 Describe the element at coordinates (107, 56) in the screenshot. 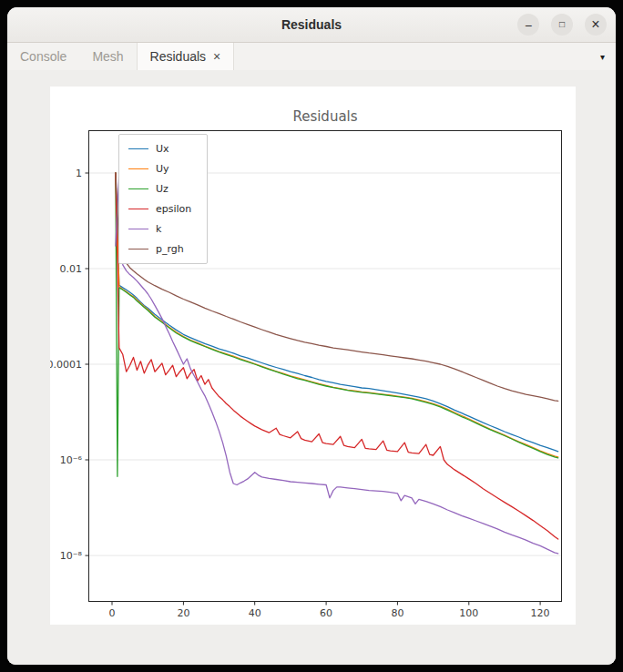

I see `tab-mesh-label: Mesh` at that location.